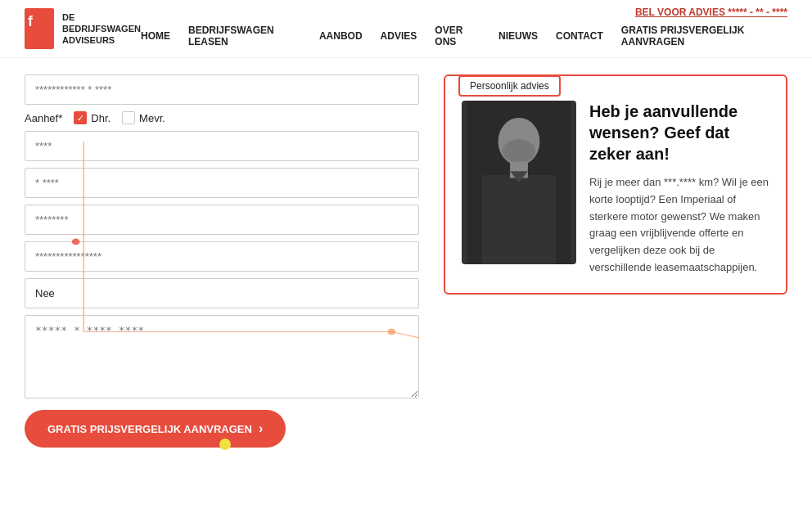 This screenshot has width=812, height=531. What do you see at coordinates (144, 118) in the screenshot?
I see `mevr-option: Mevr.` at bounding box center [144, 118].